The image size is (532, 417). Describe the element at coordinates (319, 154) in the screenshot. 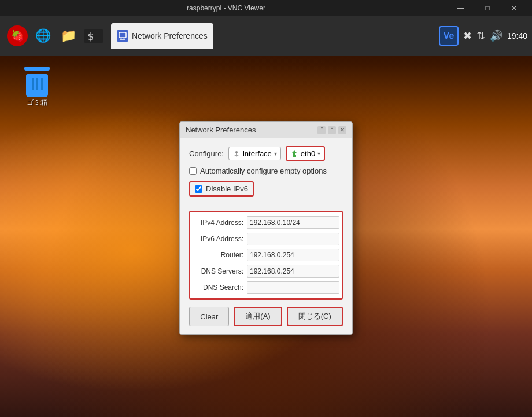

I see `eth0-dropdown-arrow: ▾` at that location.